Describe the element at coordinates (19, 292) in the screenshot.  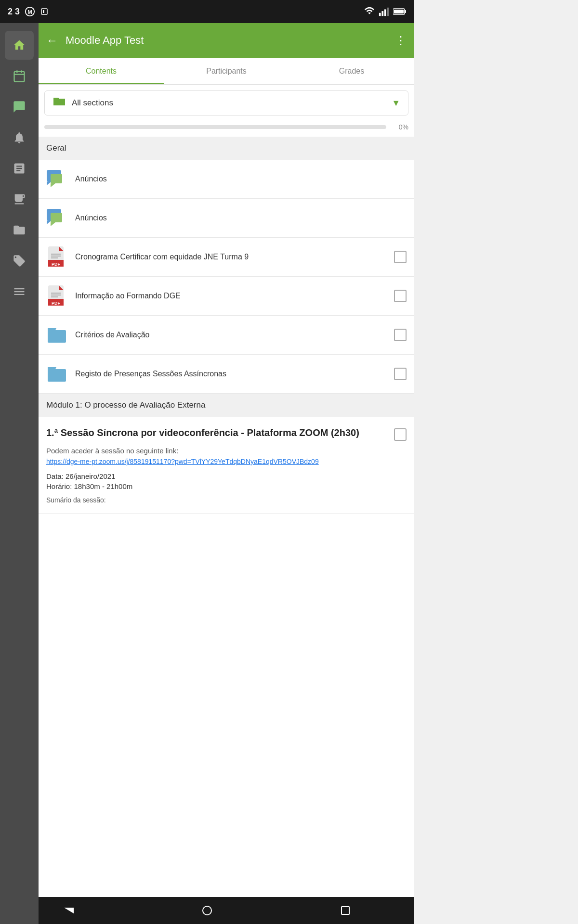
I see `sidebar-item-menu` at that location.